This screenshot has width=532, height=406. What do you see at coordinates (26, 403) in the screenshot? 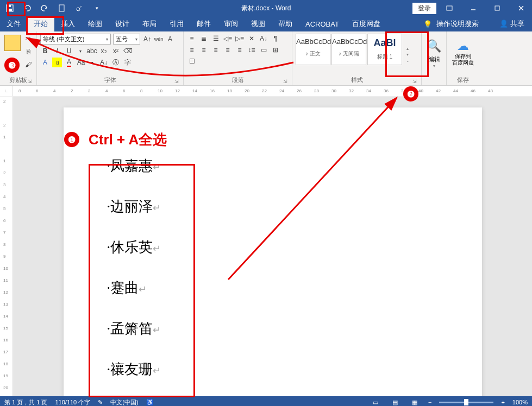
I see `page-status: 第 1 页，共 1 页` at bounding box center [26, 403].